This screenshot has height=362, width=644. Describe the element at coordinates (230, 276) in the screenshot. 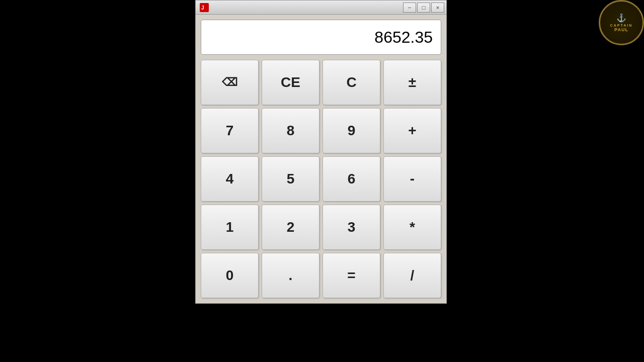

I see `zero-label: 0` at that location.